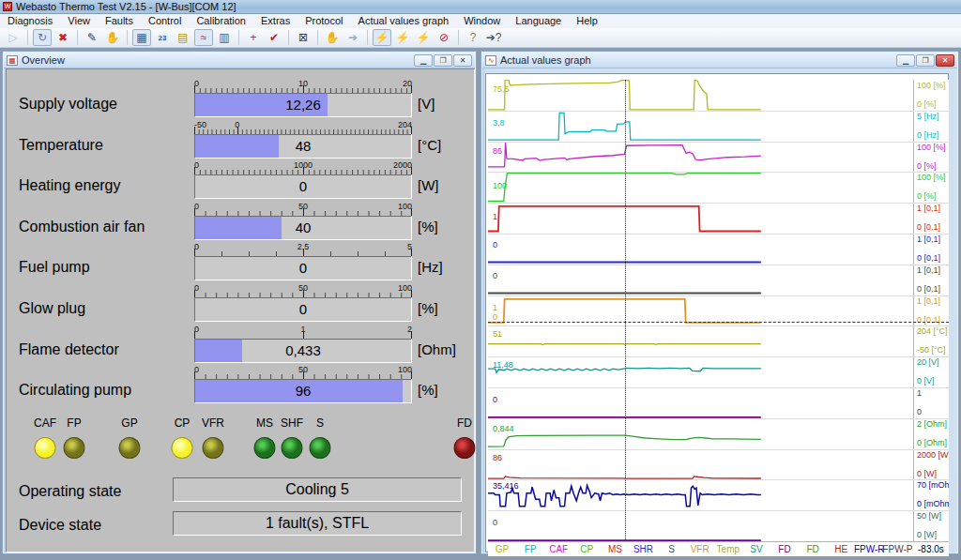  Describe the element at coordinates (303, 146) in the screenshot. I see `meter-bar: 48` at that location.